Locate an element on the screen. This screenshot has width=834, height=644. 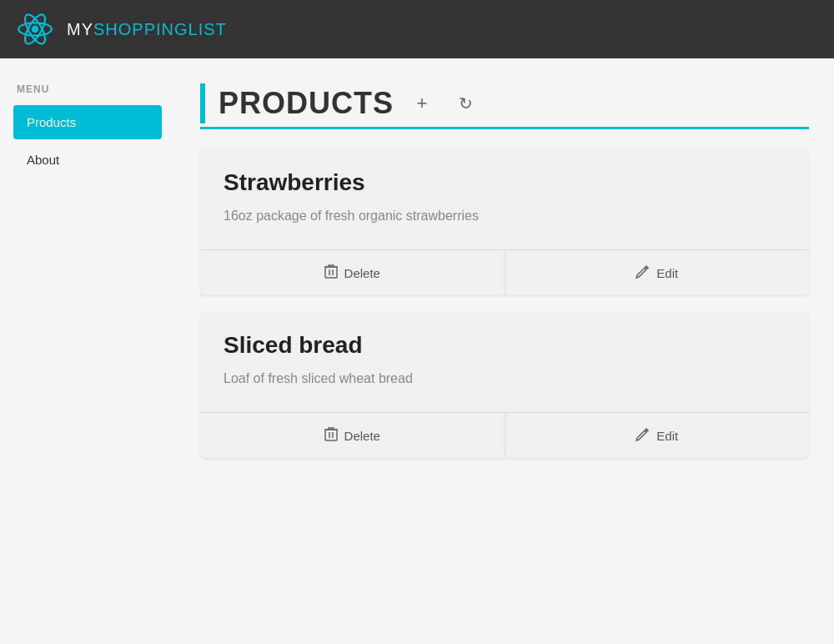
add-product-button: + is located at coordinates (422, 103).